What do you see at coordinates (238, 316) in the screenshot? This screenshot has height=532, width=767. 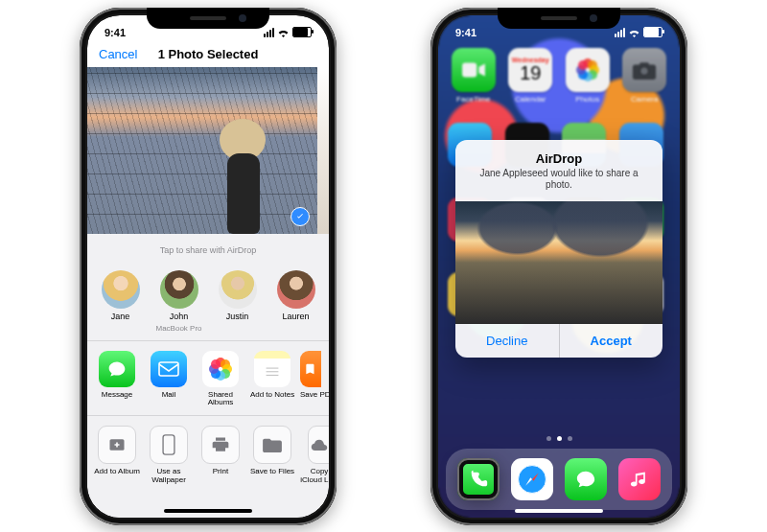 I see `contact-name: Justin` at bounding box center [238, 316].